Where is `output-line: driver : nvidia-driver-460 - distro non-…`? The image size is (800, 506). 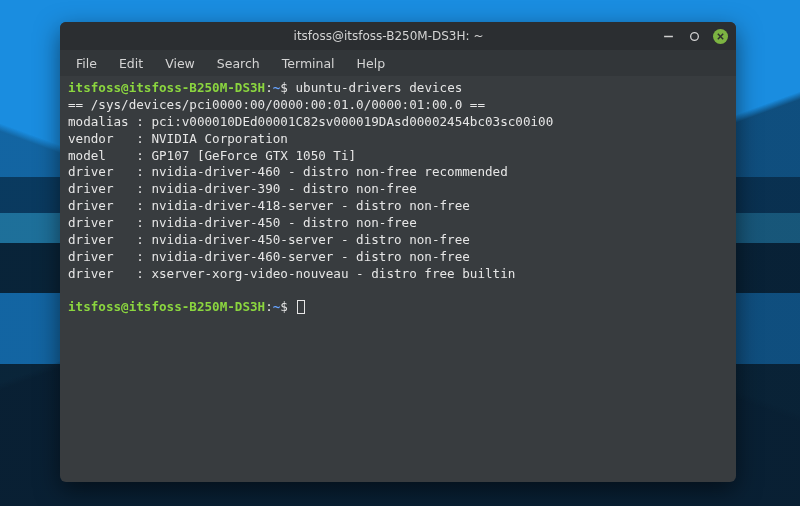 output-line: driver : nvidia-driver-460 - distro non-… is located at coordinates (288, 172).